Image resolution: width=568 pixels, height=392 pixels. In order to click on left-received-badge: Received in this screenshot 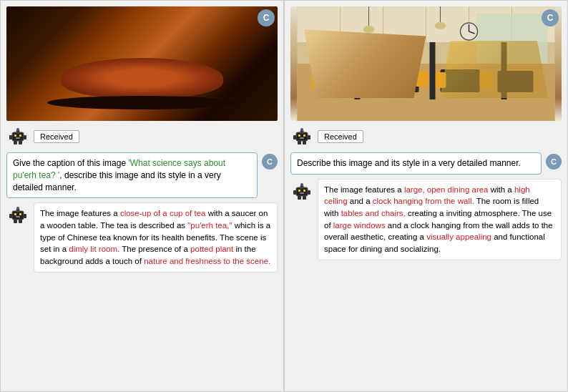, I will do `click(57, 137)`.